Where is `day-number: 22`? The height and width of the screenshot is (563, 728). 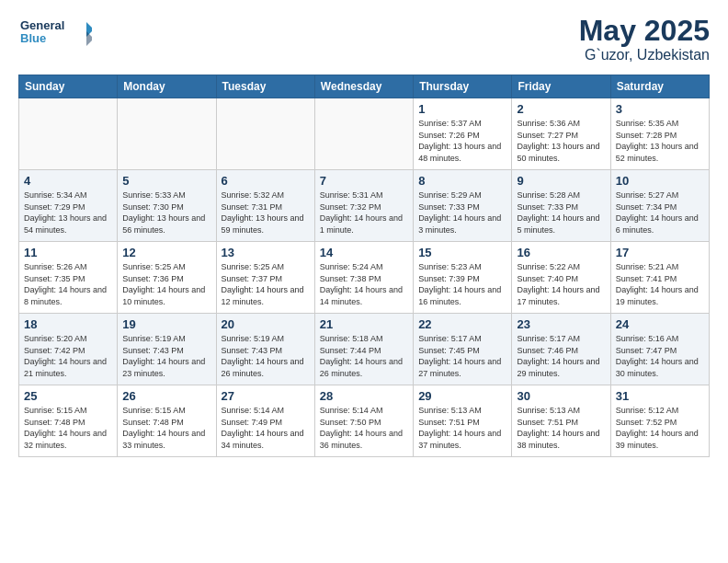 day-number: 22 is located at coordinates (462, 324).